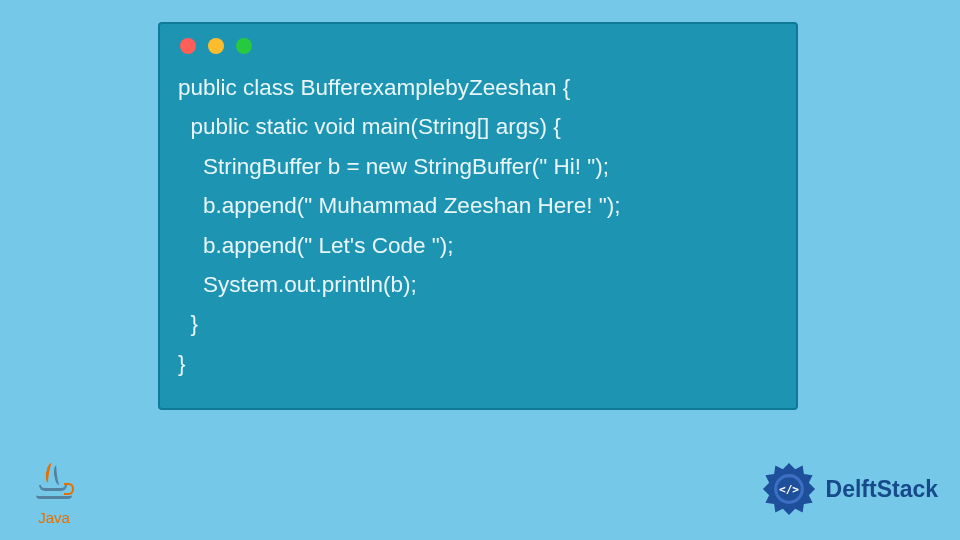 Image resolution: width=960 pixels, height=540 pixels. What do you see at coordinates (54, 485) in the screenshot?
I see `java-cup-icon` at bounding box center [54, 485].